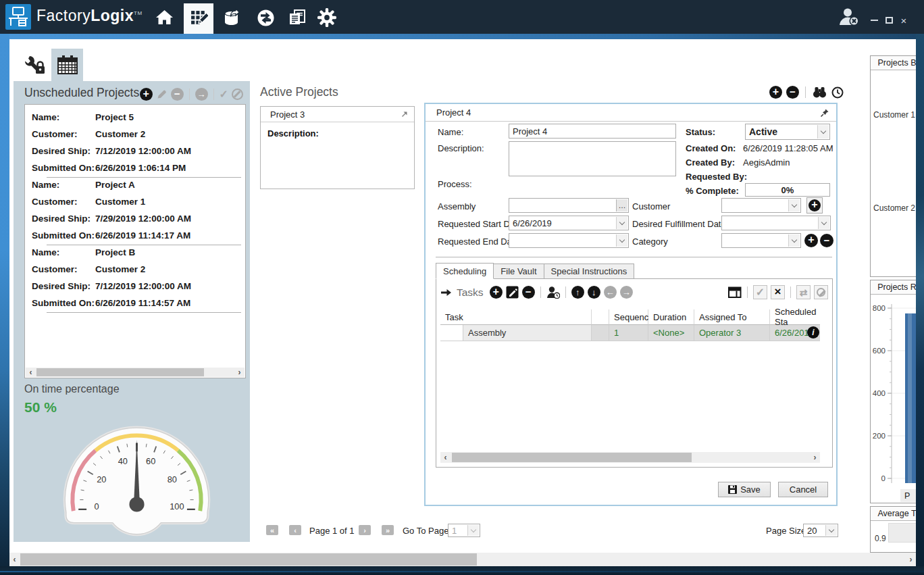 The width and height of the screenshot is (924, 575). I want to click on average-ytick-label: 0.9, so click(881, 539).